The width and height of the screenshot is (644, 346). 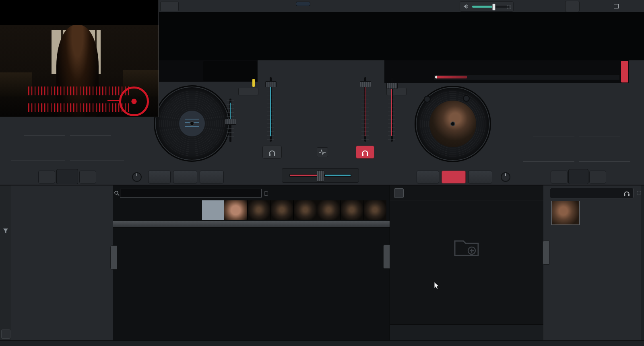 What do you see at coordinates (328, 6) in the screenshot?
I see `deck-layout-selector` at bounding box center [328, 6].